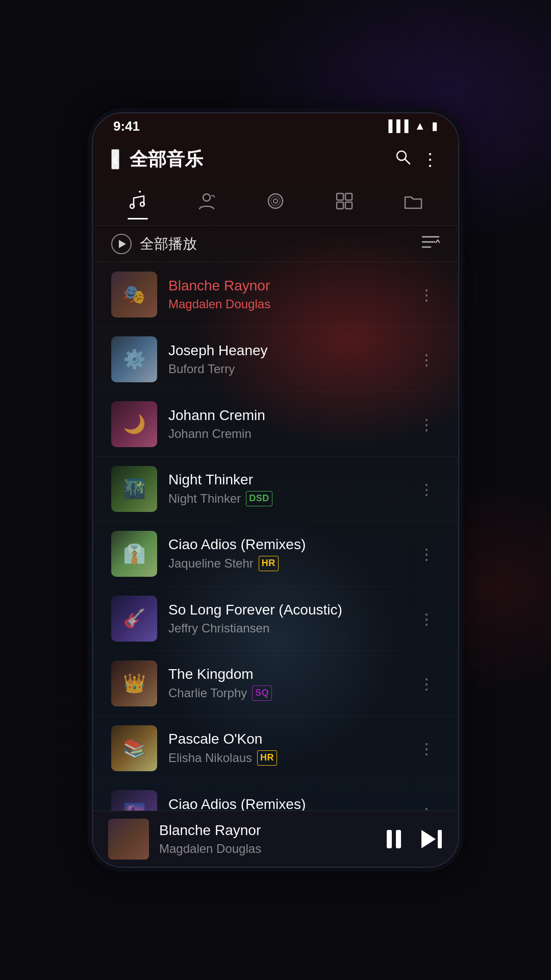 This screenshot has width=551, height=980. What do you see at coordinates (276, 839) in the screenshot?
I see `now-playing-bar: Blanche Raynor Magdalen Douglas` at bounding box center [276, 839].